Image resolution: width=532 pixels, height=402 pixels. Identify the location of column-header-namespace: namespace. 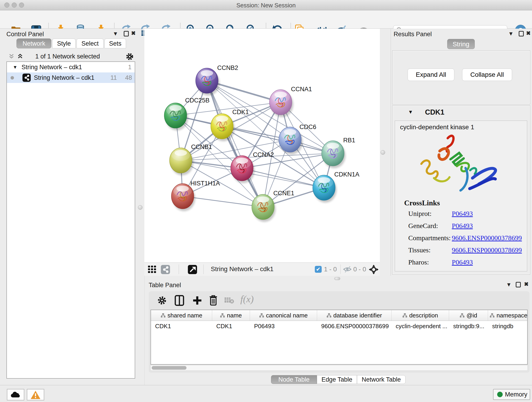
(508, 315).